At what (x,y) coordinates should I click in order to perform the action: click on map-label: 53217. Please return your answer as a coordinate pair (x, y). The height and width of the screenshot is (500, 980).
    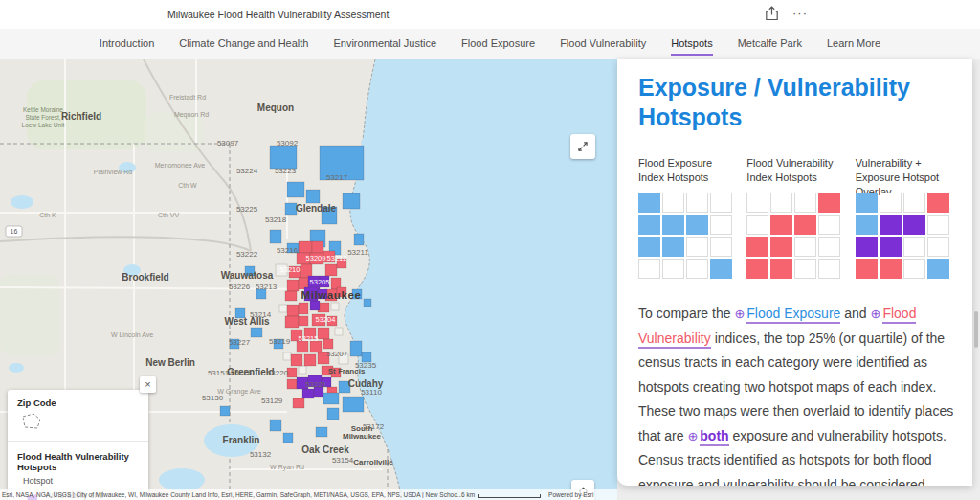
    Looking at the image, I should click on (337, 178).